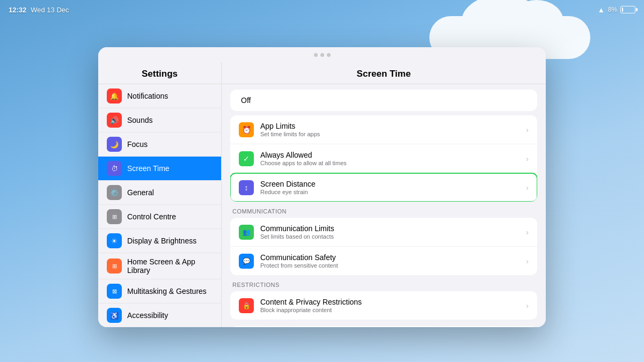 The image size is (644, 362). Describe the element at coordinates (160, 195) in the screenshot. I see `settings-sidebar: Settings 🔔 Notifications 🔊 Sounds 🌙` at that location.